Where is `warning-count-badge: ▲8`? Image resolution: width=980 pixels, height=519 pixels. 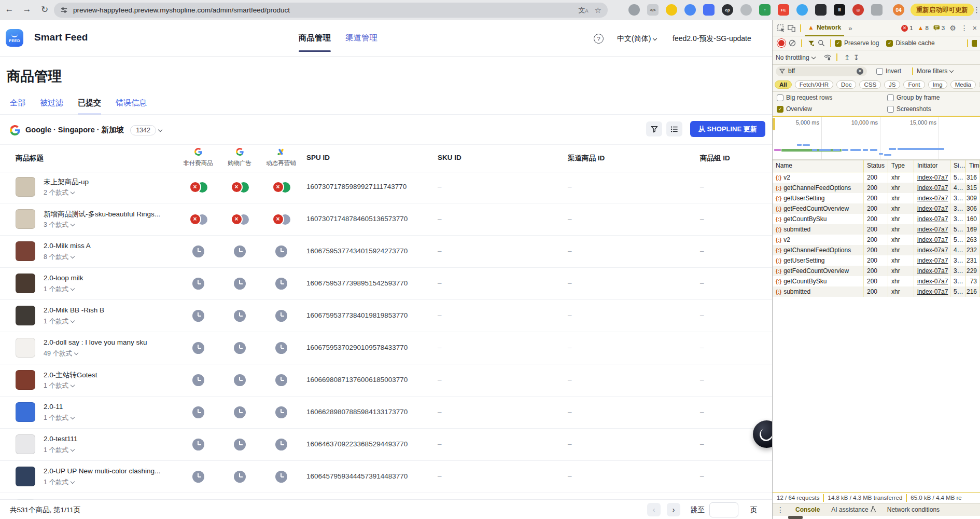
warning-count-badge: ▲8 is located at coordinates (923, 28).